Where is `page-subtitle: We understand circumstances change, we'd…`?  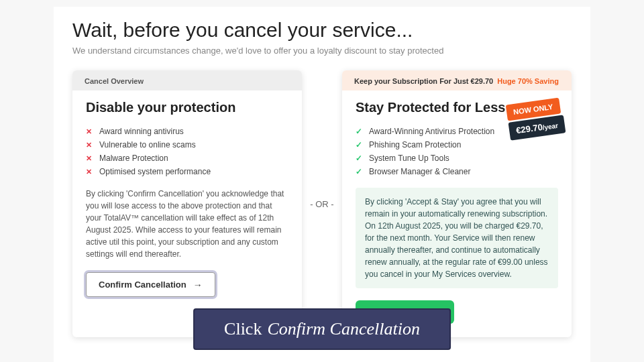 page-subtitle: We understand circumstances change, we'd… is located at coordinates (322, 51).